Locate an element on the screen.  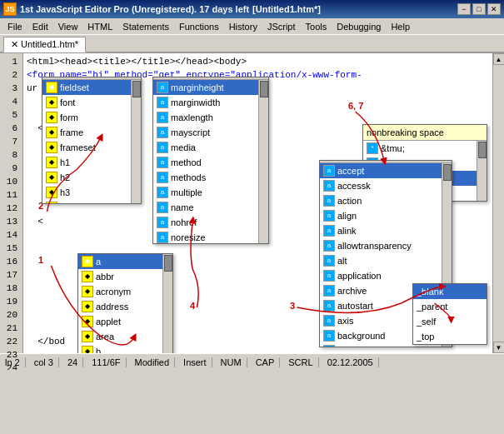
status-insert: Insert is located at coordinates (197, 362).